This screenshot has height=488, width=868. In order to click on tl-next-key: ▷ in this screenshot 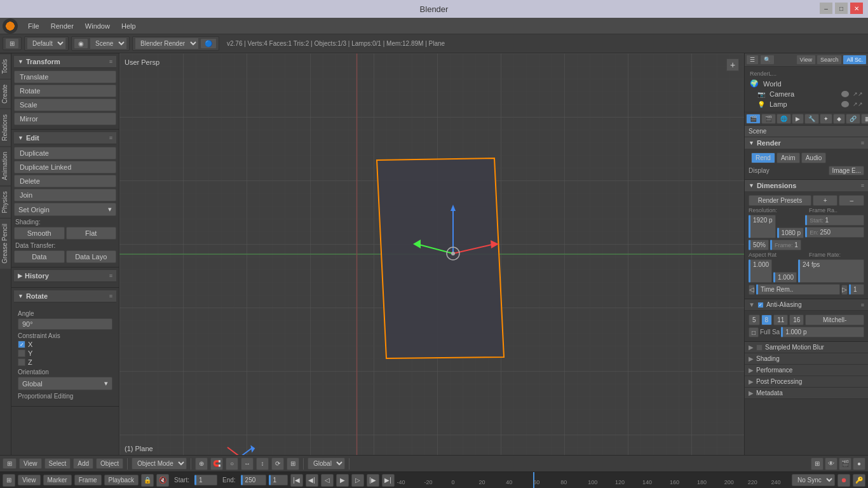, I will do `click(358, 480)`.